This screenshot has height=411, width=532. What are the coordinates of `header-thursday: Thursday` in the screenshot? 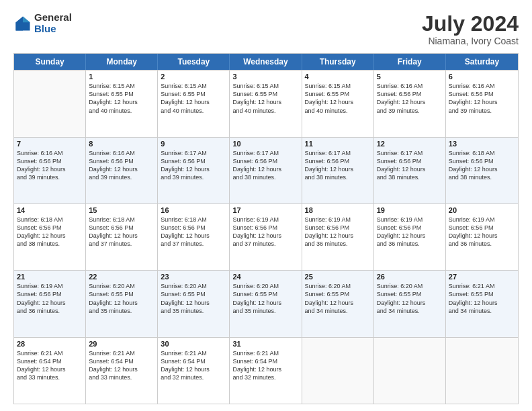 It's located at (339, 62).